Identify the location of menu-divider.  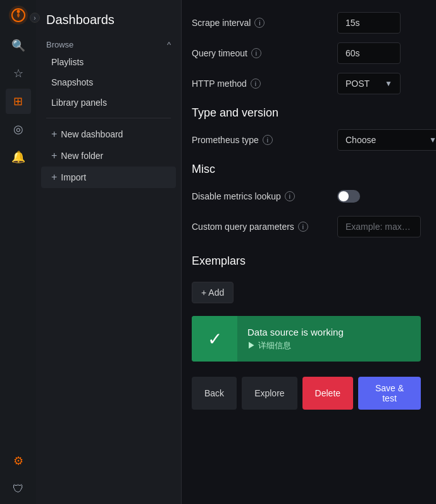
(109, 118).